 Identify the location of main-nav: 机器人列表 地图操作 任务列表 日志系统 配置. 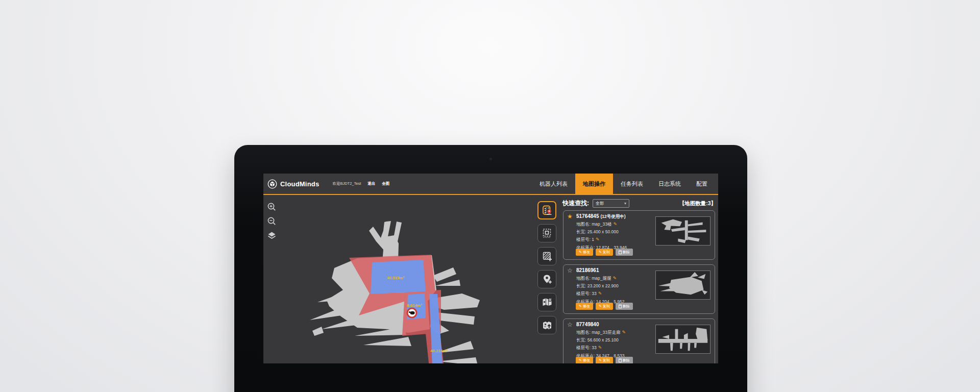
(624, 184).